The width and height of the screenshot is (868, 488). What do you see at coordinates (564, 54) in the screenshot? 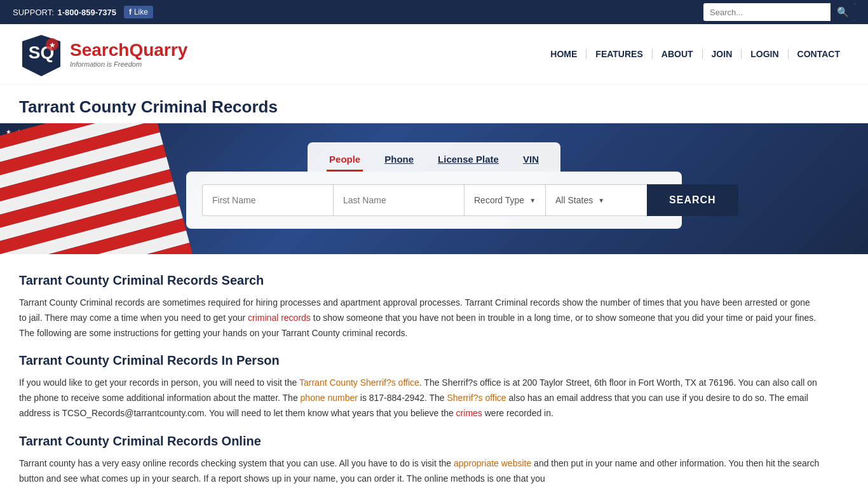
I see `nav-home: HOME` at bounding box center [564, 54].